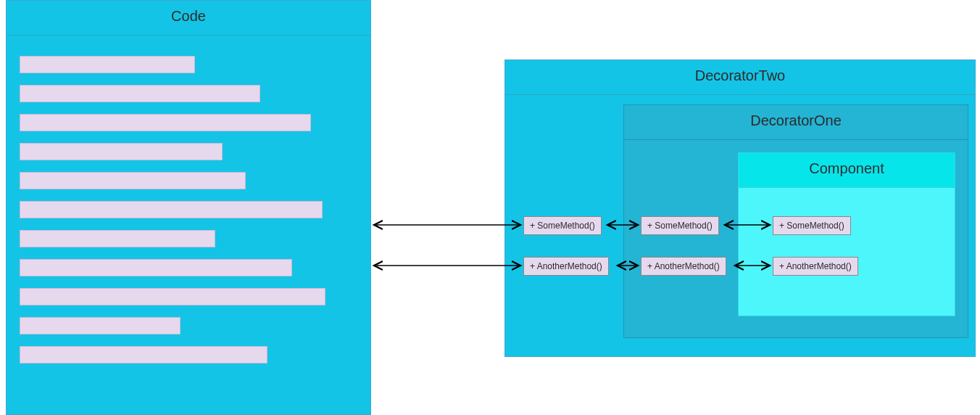 The height and width of the screenshot is (415, 980). I want to click on dec2-method-some: + SomeMethod(), so click(562, 226).